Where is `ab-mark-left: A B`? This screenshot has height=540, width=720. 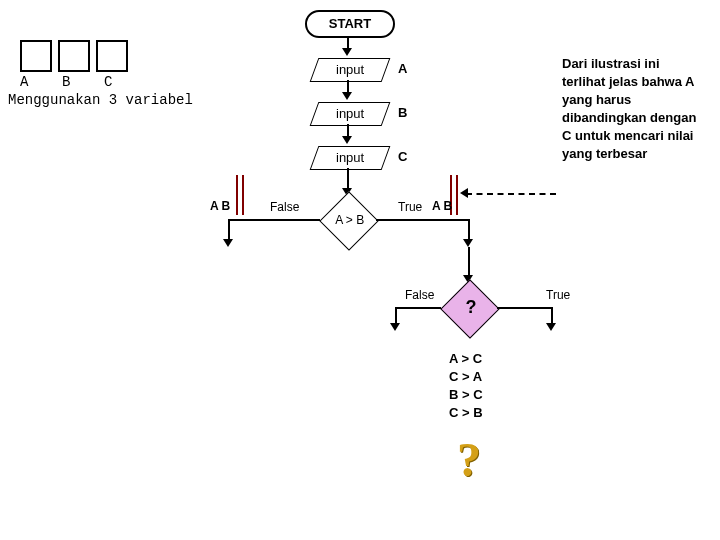
ab-mark-left: A B is located at coordinates (220, 206).